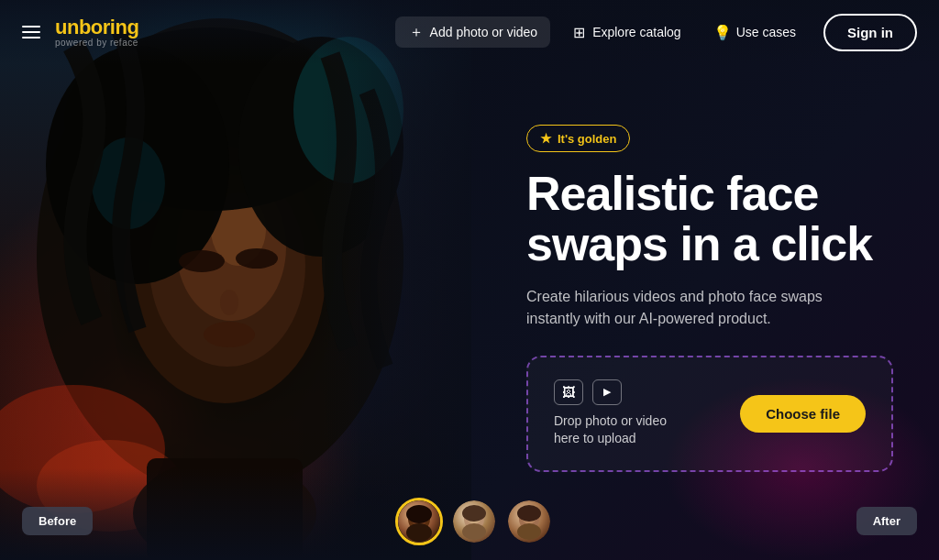 Image resolution: width=939 pixels, height=560 pixels. I want to click on sign-in-button: Sign in, so click(870, 33).